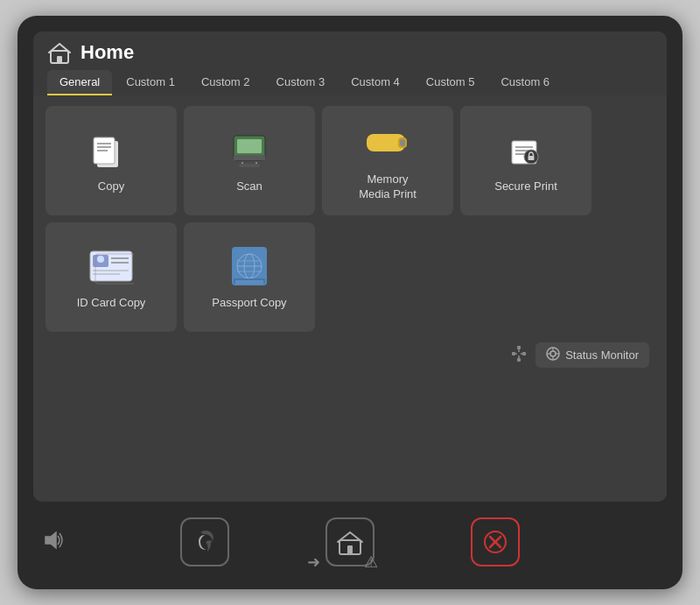 The width and height of the screenshot is (700, 605). Describe the element at coordinates (526, 161) in the screenshot. I see `tile-secure-print: Secure Print` at that location.